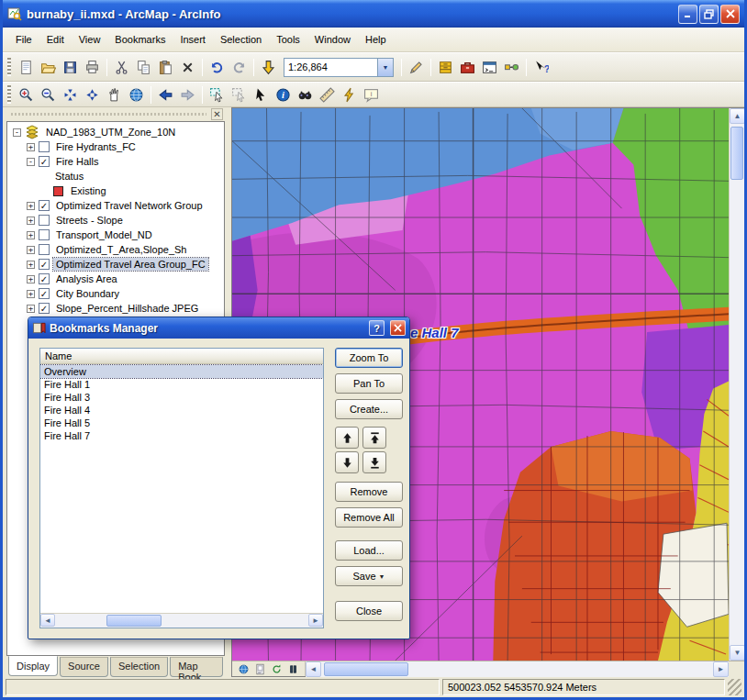  Describe the element at coordinates (117, 264) in the screenshot. I see `toc-item: +✓Optimized Travel Area Group_FC` at that location.